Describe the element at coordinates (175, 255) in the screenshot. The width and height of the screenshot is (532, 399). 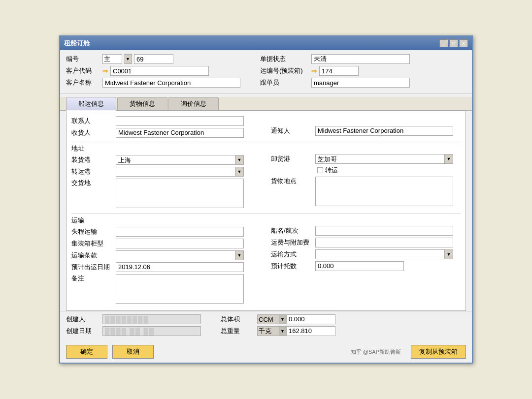
I see `yunShuTiaoKuan-input` at that location.